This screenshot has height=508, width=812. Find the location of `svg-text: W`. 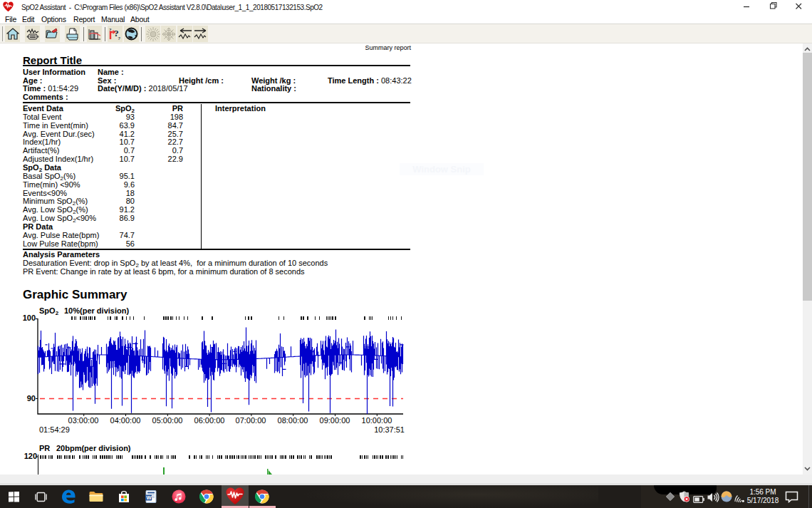

svg-text: W is located at coordinates (150, 497).